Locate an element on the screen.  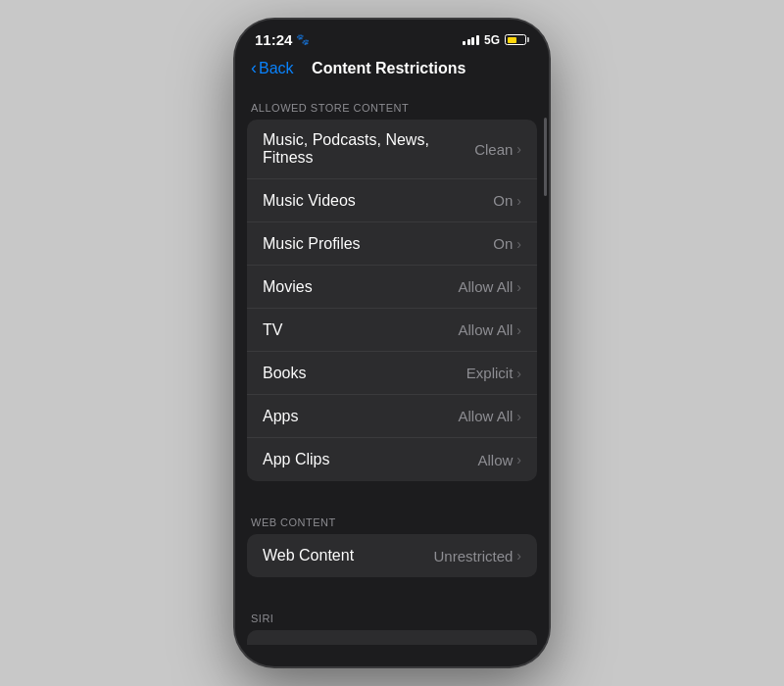
battery-icon is located at coordinates (517, 39).